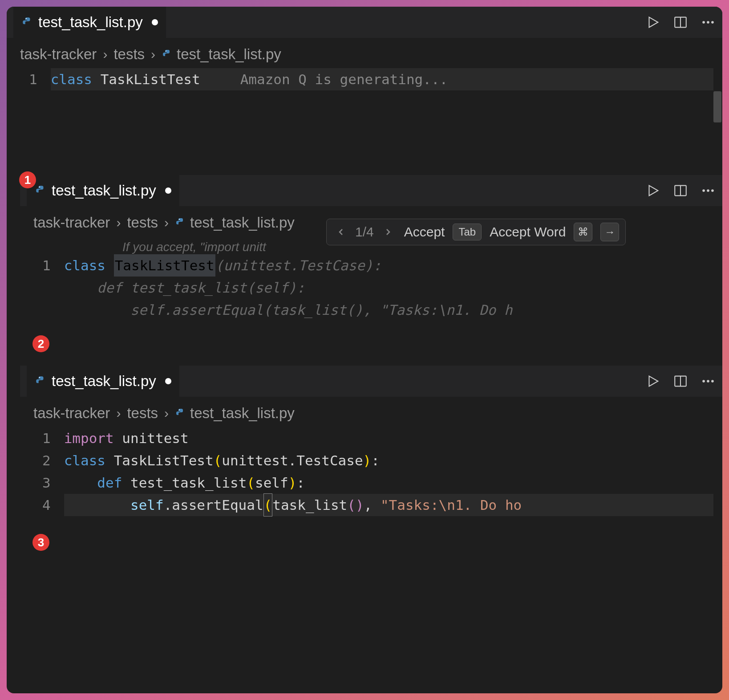  What do you see at coordinates (155, 438) in the screenshot?
I see `module-name: unittest` at bounding box center [155, 438].